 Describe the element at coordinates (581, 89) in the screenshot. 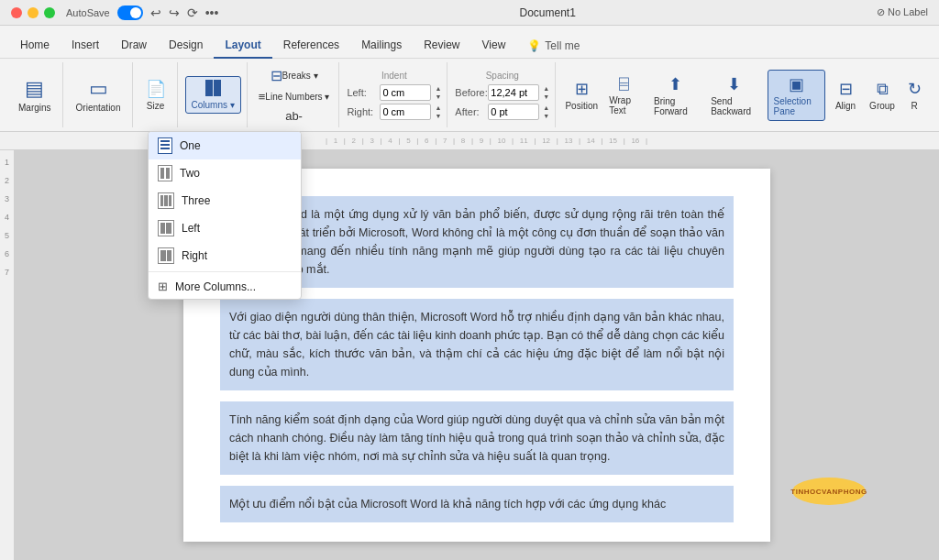

I see `position-icon: ⊞` at that location.